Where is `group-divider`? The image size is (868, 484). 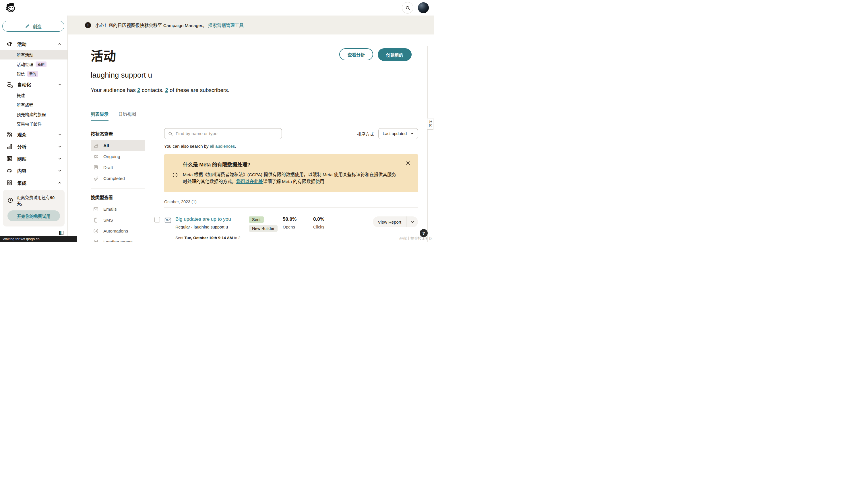 group-divider is located at coordinates (291, 208).